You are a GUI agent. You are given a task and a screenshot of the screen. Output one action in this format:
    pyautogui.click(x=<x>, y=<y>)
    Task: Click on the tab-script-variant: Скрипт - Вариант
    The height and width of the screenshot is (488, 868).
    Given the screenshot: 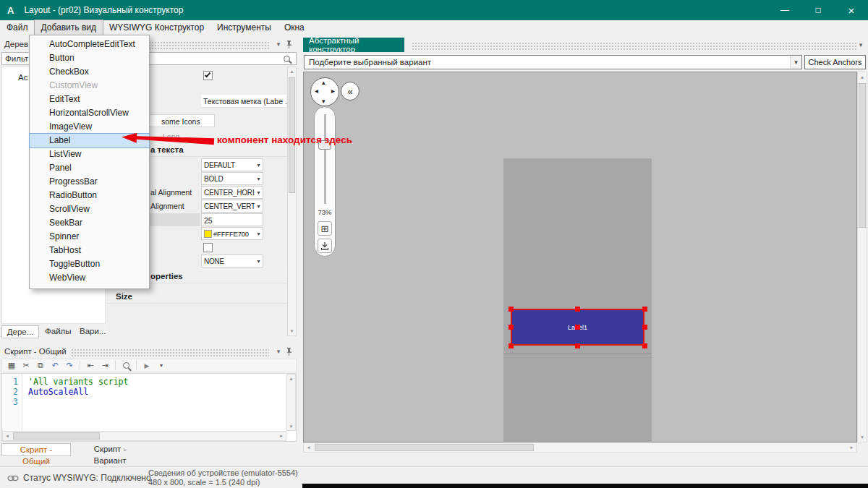 What is the action you would take?
    pyautogui.click(x=110, y=450)
    